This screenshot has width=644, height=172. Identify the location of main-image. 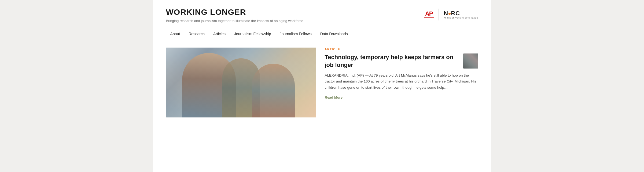
(241, 83).